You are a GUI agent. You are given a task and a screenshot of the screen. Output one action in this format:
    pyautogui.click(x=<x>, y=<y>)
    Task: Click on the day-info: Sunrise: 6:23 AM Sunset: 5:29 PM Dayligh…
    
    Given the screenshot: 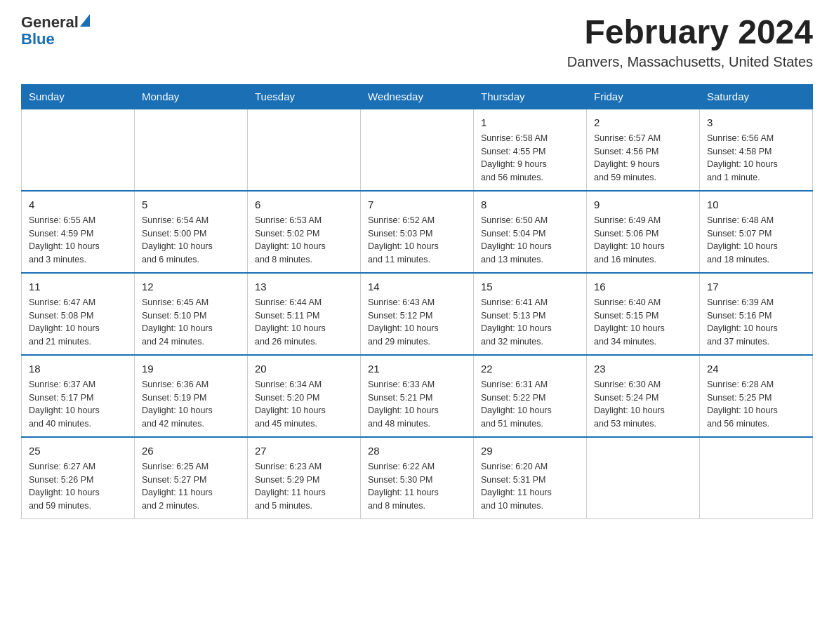 What is the action you would take?
    pyautogui.click(x=304, y=487)
    